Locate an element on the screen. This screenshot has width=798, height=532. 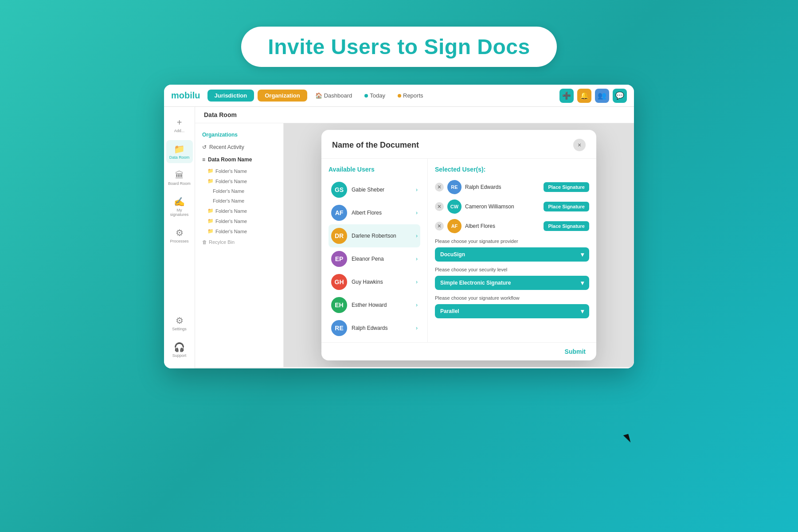
selected-user-name: Albert Flores is located at coordinates (503, 226).